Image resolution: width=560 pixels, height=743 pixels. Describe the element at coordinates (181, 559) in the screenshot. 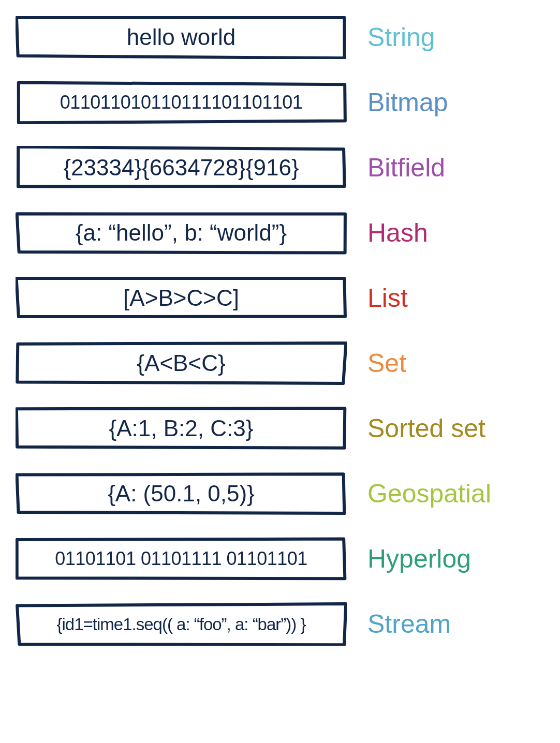

I see `value-box: 01101101 01101111 01101101` at that location.